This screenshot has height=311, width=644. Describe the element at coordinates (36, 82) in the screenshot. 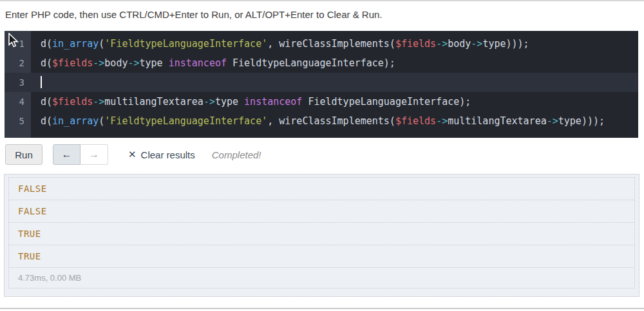

I see `code-text` at that location.